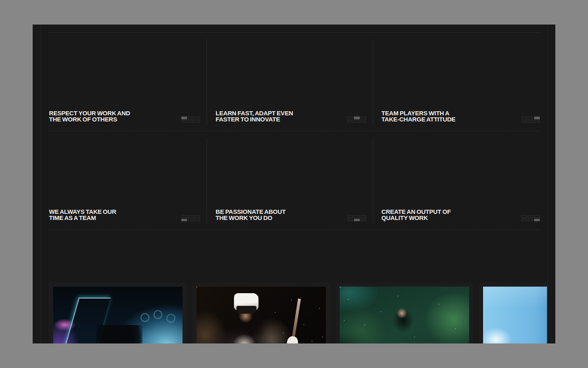  What do you see at coordinates (418, 116) in the screenshot?
I see `value-heading-team-players: TEAM PLAYERS WITH A TAKE-CHARGE ATTITUDE` at bounding box center [418, 116].